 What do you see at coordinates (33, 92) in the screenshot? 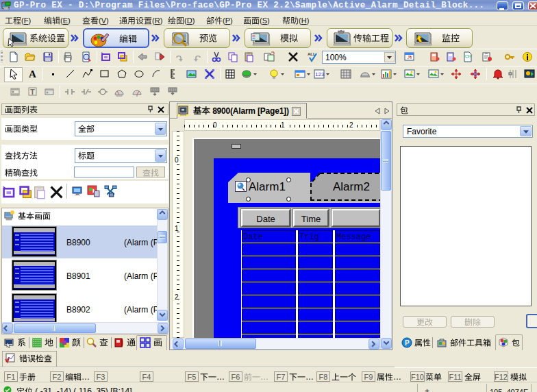
I see `svg-text: T` at bounding box center [33, 92].